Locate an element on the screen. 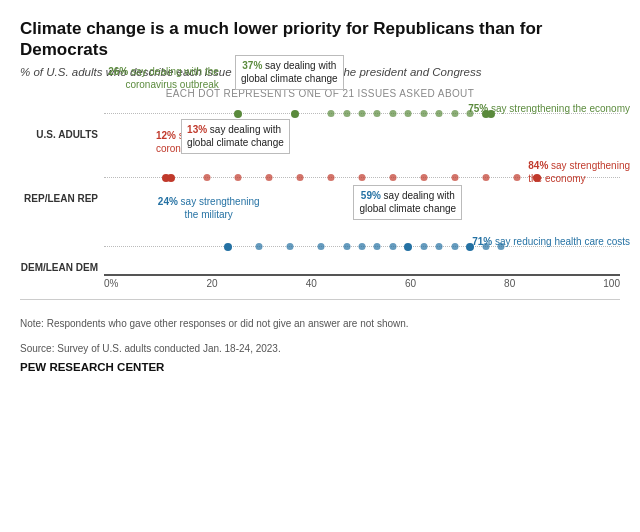 This screenshot has height=532, width=640. rep-label: REP/LEAN REP is located at coordinates (59, 198).